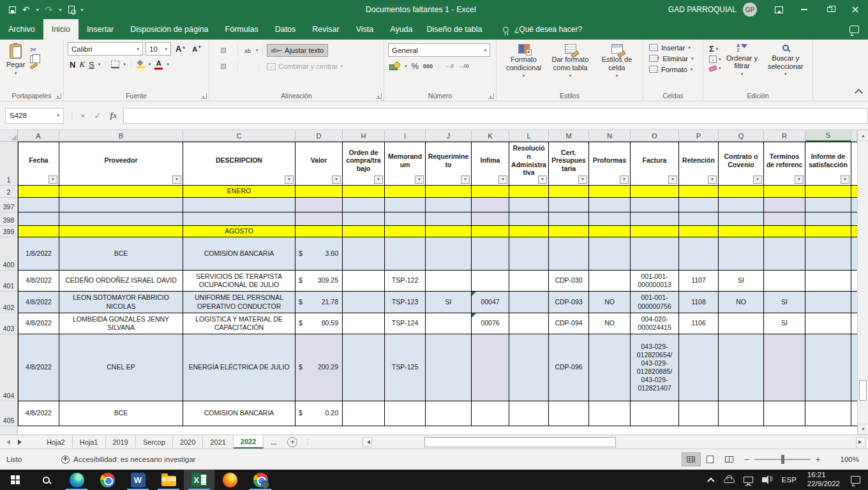  I want to click on name-box: S428▾, so click(34, 116).